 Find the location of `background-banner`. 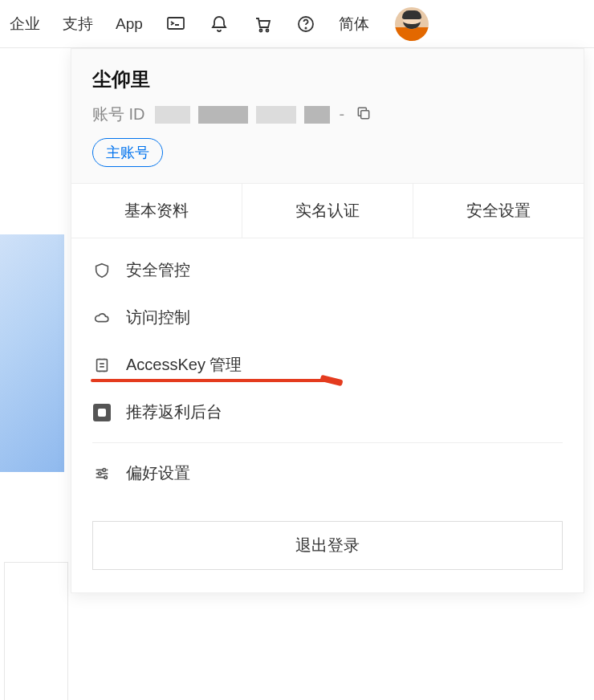

background-banner is located at coordinates (32, 353).